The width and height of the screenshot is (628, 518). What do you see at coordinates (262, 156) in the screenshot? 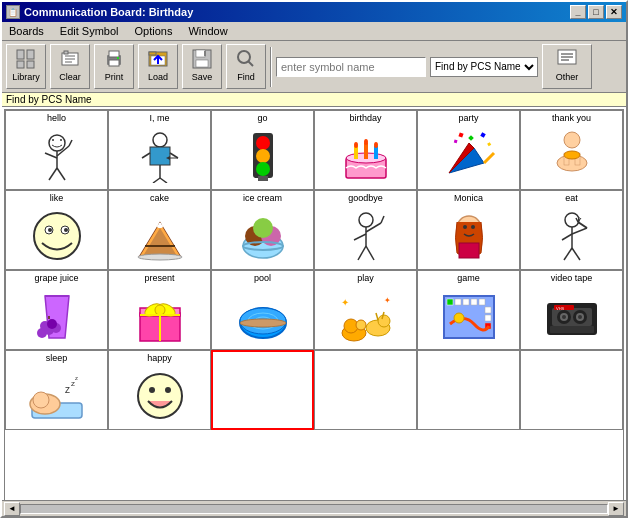
I see `cell-go-image` at bounding box center [262, 156].